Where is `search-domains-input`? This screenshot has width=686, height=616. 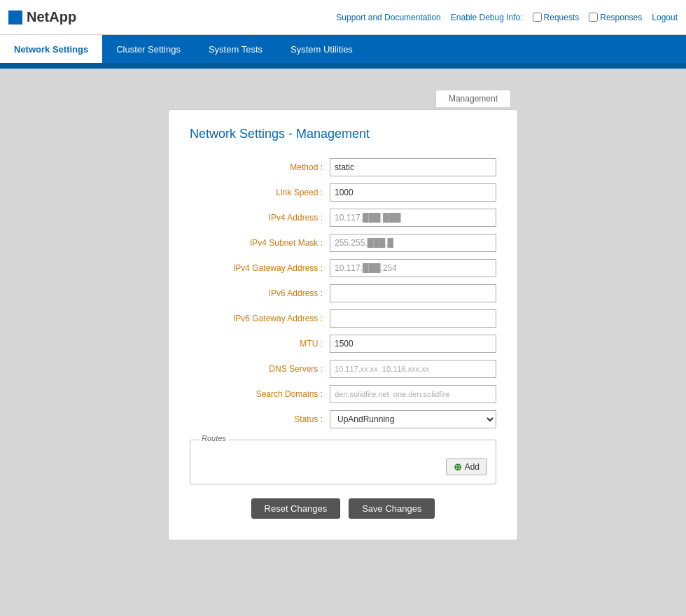
search-domains-input is located at coordinates (413, 394).